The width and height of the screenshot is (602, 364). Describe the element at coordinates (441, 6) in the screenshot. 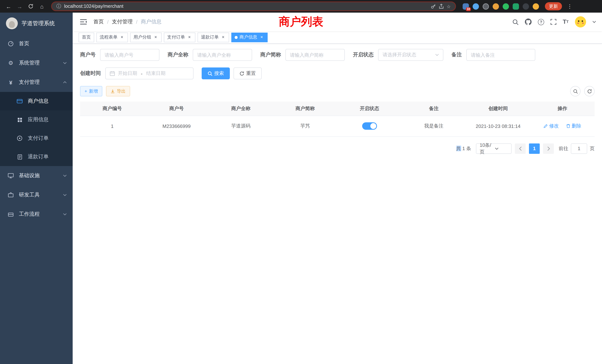

I see `share-icon` at that location.